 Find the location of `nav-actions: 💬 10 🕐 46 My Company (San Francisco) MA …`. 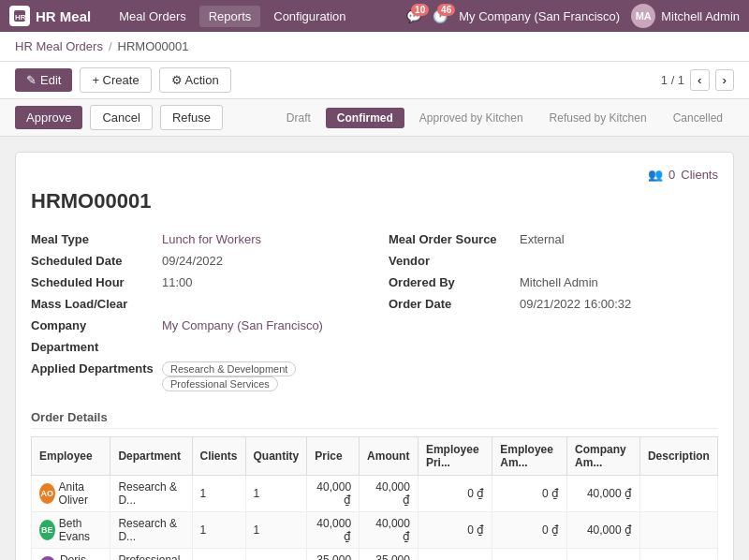

nav-actions: 💬 10 🕐 46 My Company (San Francisco) MA … is located at coordinates (573, 16).